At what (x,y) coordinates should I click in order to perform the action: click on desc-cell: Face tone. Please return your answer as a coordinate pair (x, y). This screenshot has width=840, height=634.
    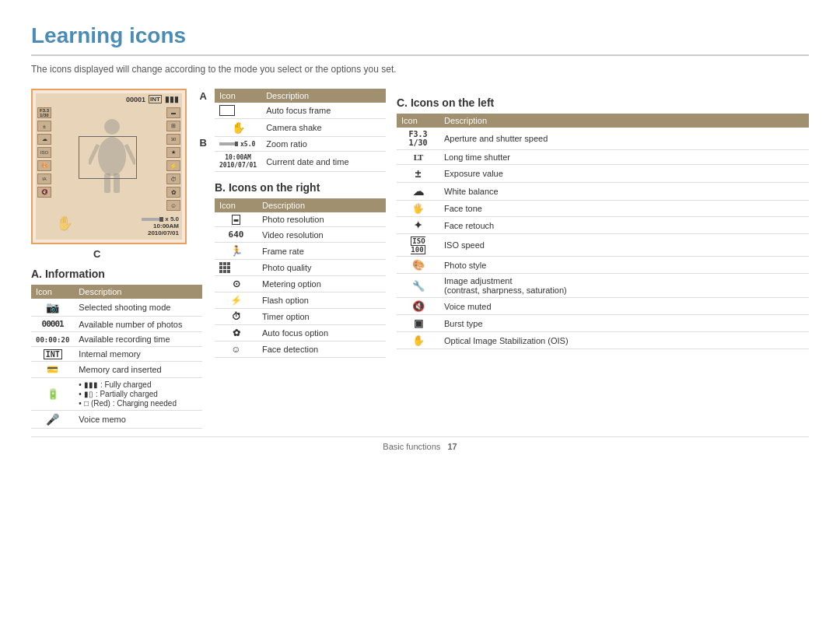
    Looking at the image, I should click on (624, 208).